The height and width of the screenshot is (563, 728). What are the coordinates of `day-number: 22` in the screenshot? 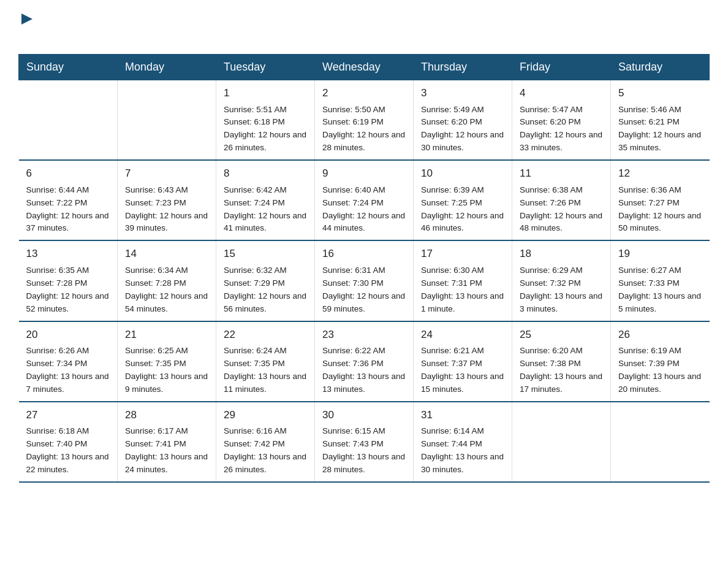 It's located at (265, 335).